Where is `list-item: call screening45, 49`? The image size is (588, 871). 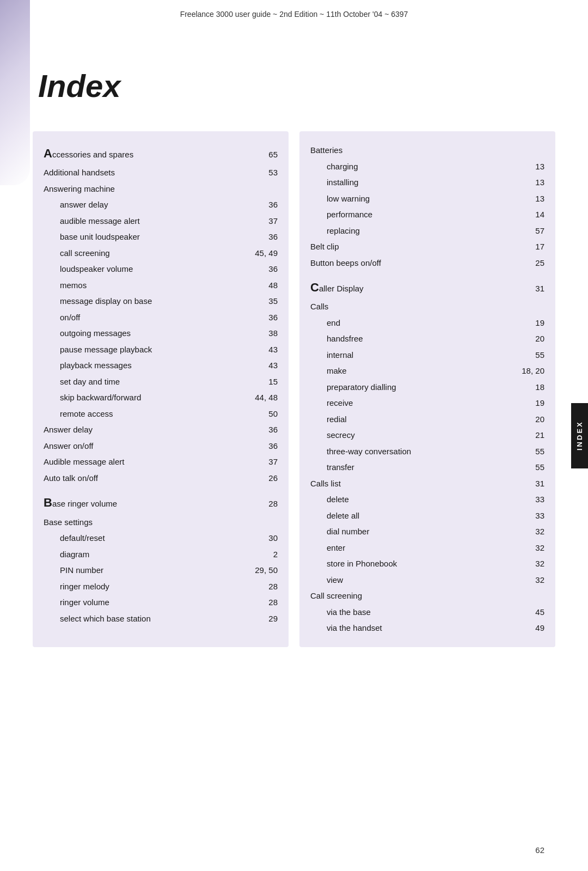 list-item: call screening45, 49 is located at coordinates (161, 253).